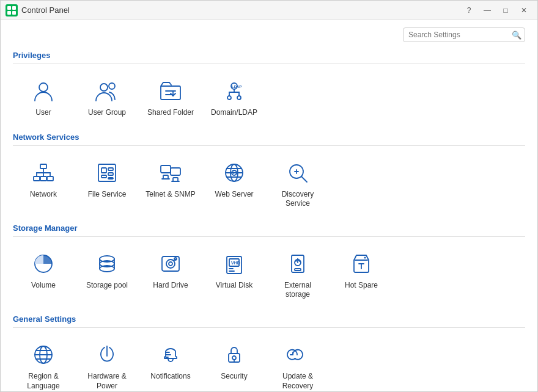  I want to click on item-security: Security, so click(234, 364).